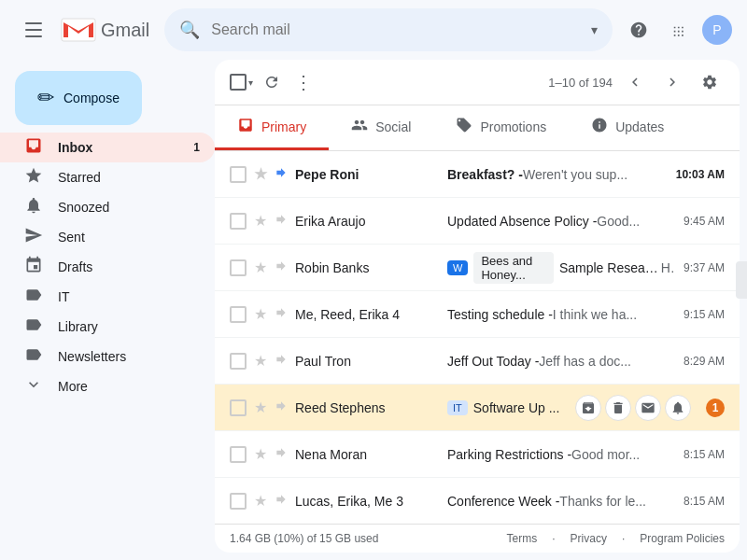 The height and width of the screenshot is (560, 747). Describe the element at coordinates (107, 297) in the screenshot. I see `sidebar-item-it: IT` at that location.